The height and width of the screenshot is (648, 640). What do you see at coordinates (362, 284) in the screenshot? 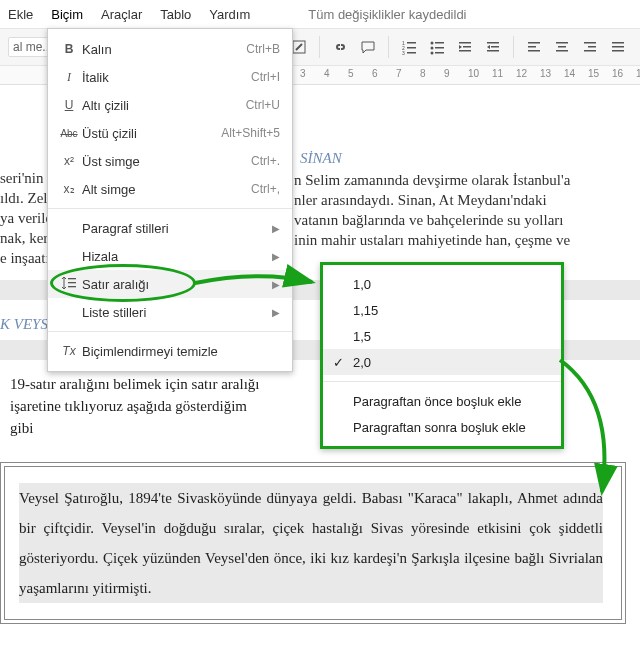
I see `option-label: 1,0` at bounding box center [362, 284].